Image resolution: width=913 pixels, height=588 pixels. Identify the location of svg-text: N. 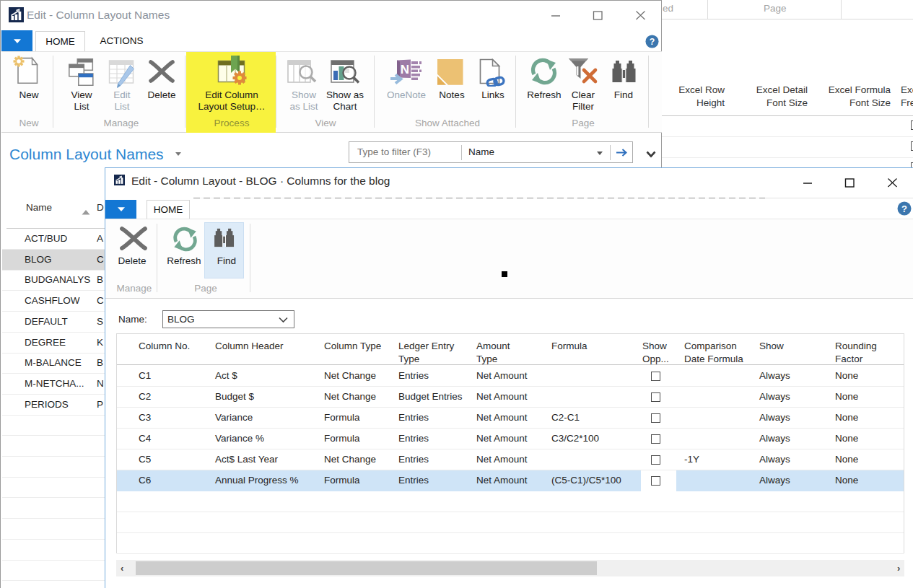
(405, 69).